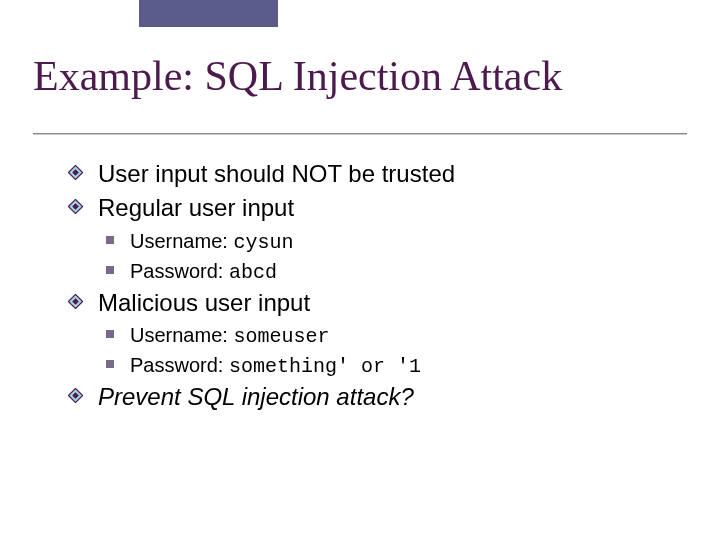 Image resolution: width=720 pixels, height=540 pixels. What do you see at coordinates (374, 174) in the screenshot?
I see `bullet-item: User input should NOT be trusted` at bounding box center [374, 174].